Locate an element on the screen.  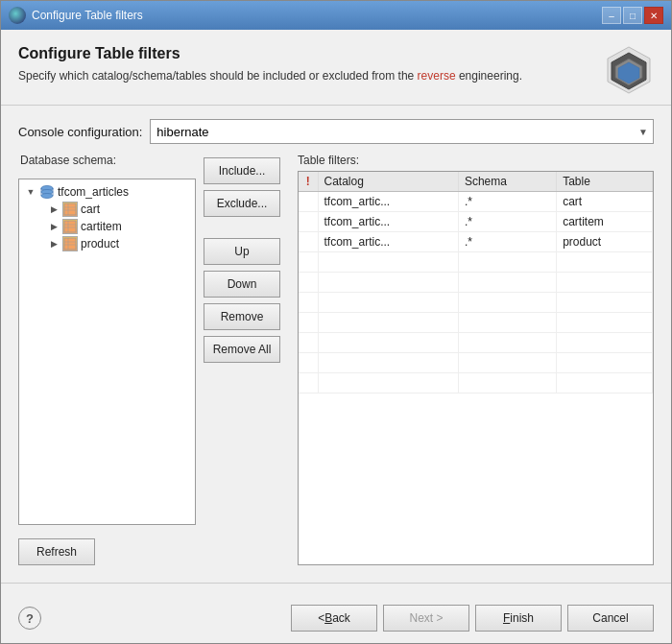
tree-item-cartitem: ▶ cartitem is located at coordinates (119, 227).